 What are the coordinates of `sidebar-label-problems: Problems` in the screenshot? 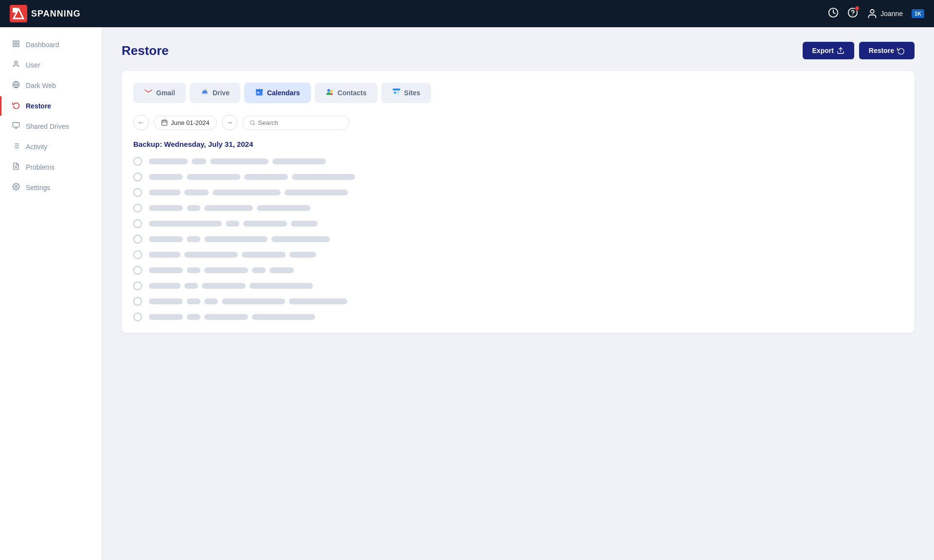 It's located at (40, 167).